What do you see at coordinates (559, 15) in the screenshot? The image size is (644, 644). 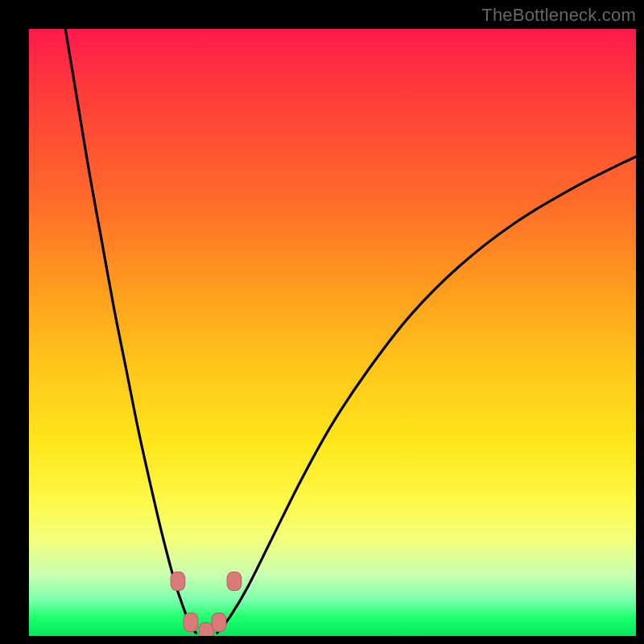 I see `watermark-text: TheBottleneck.com` at bounding box center [559, 15].